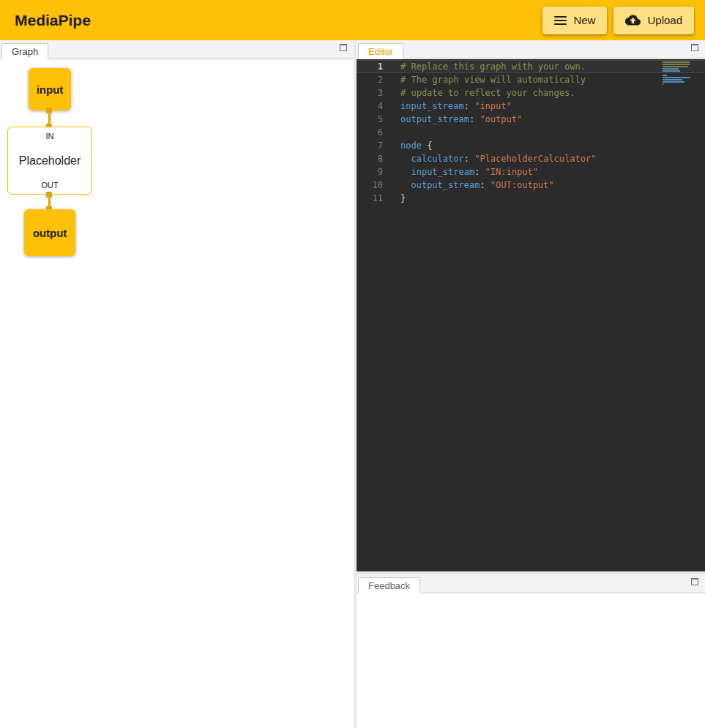  I want to click on line-number: 10, so click(370, 185).